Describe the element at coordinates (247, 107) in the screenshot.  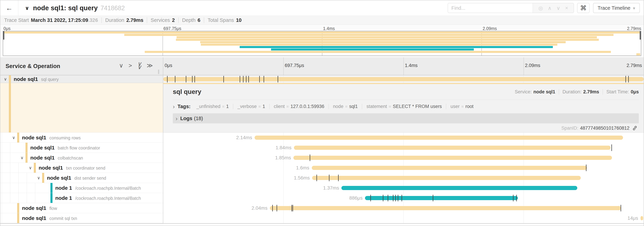
I see `tag-key: _verbose` at that location.